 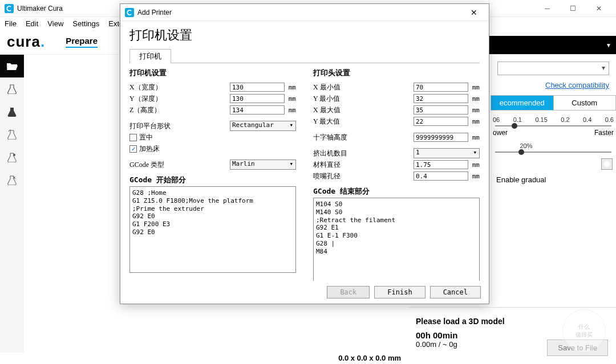 What do you see at coordinates (396, 239) in the screenshot?
I see `end-gcode-textarea: M104 S0 M140 S0 ;Retract the filament G9…` at bounding box center [396, 239].